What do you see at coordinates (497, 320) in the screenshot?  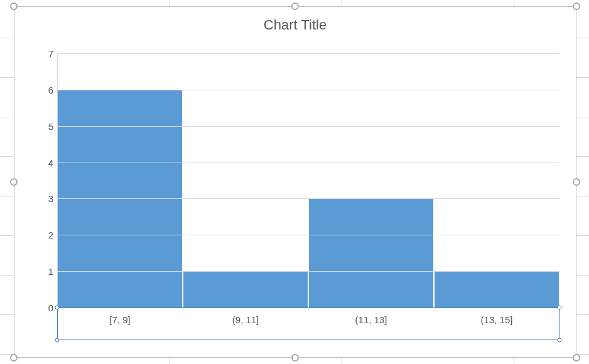 I see `x-tick-label: (13, 15]` at bounding box center [497, 320].